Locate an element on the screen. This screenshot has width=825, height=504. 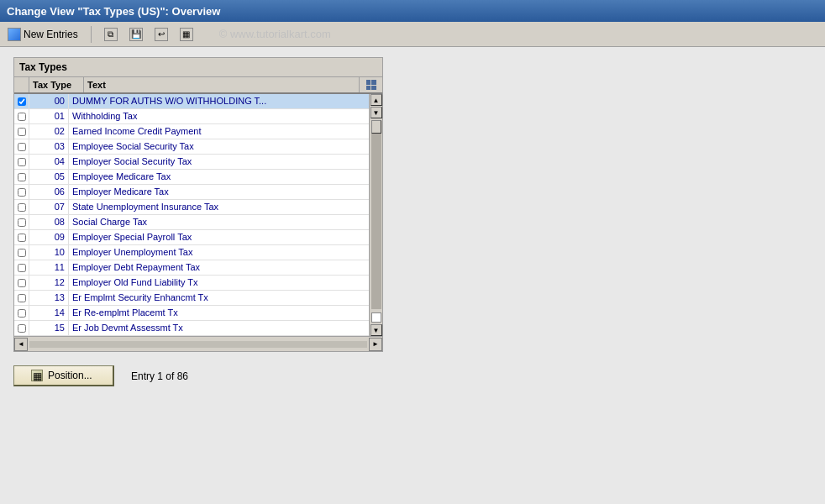
position-label: Position... is located at coordinates (71, 375).